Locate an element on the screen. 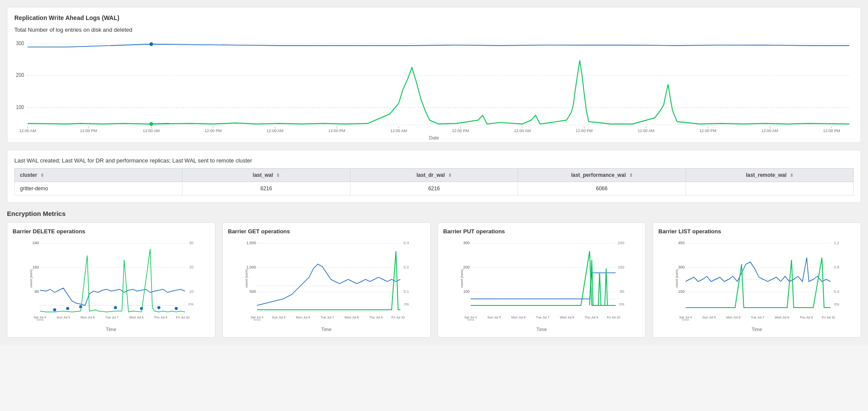 Image resolution: width=868 pixels, height=411 pixels. put-chart-x-label: Time is located at coordinates (542, 329).